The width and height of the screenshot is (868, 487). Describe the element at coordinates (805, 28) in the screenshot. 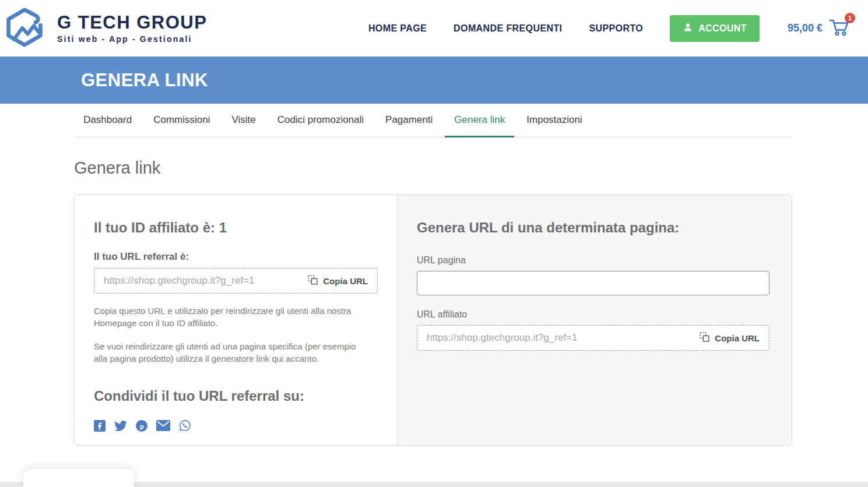

I see `cart-total: 95,00 €` at that location.